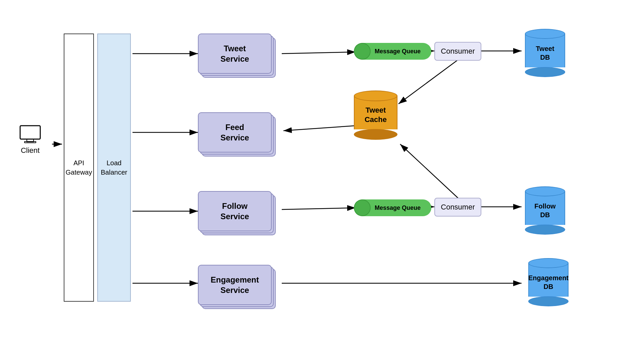 The height and width of the screenshot is (362, 644). Describe the element at coordinates (548, 263) in the screenshot. I see `engagement-db-top` at that location.